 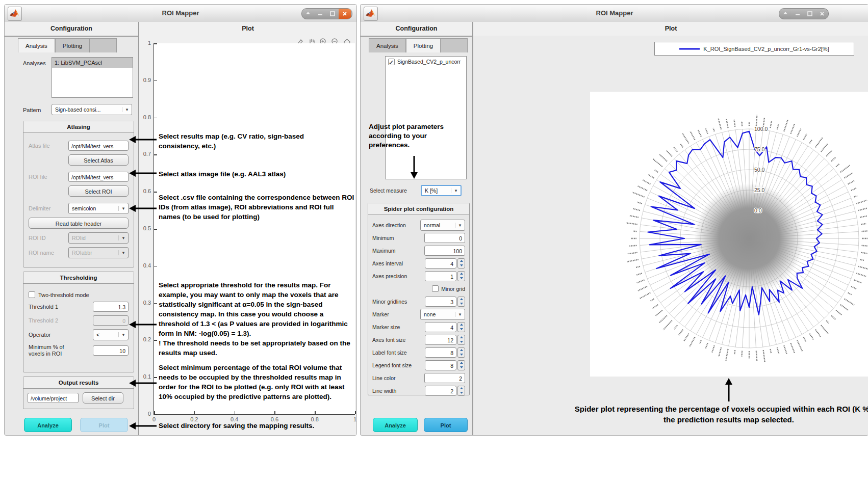 What do you see at coordinates (79, 194) in the screenshot?
I see `atlasing-group: Atlasing Atlas file /opt/NM/test_vers Se…` at bounding box center [79, 194].